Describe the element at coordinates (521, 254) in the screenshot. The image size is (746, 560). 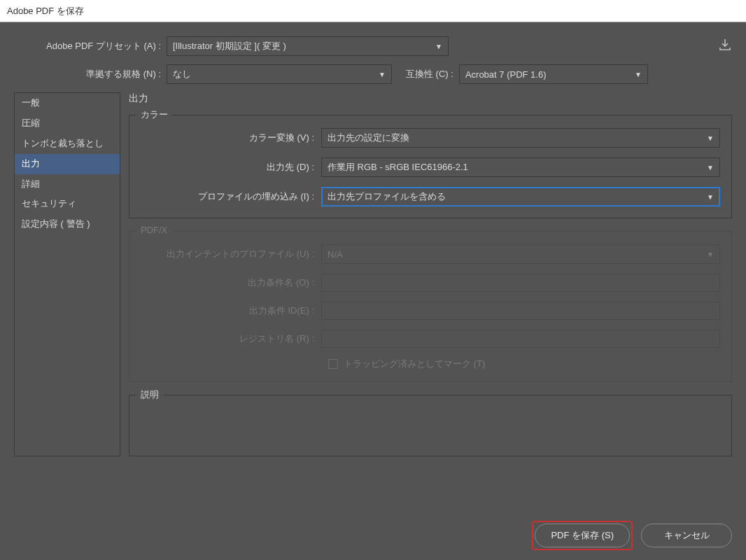
I see `intent-profile-dropdown: N/A ▼` at that location.